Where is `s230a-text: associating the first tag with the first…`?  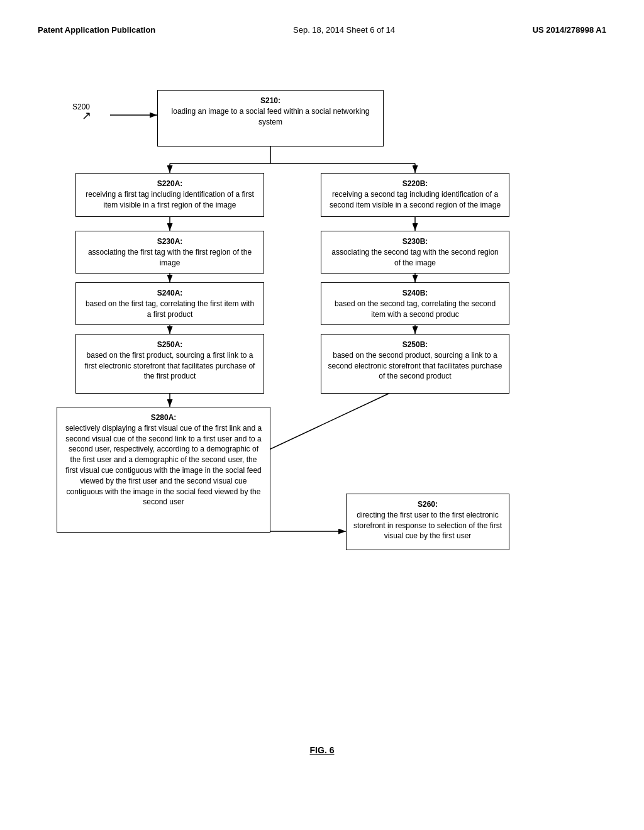 s230a-text: associating the first tag with the first… is located at coordinates (170, 258).